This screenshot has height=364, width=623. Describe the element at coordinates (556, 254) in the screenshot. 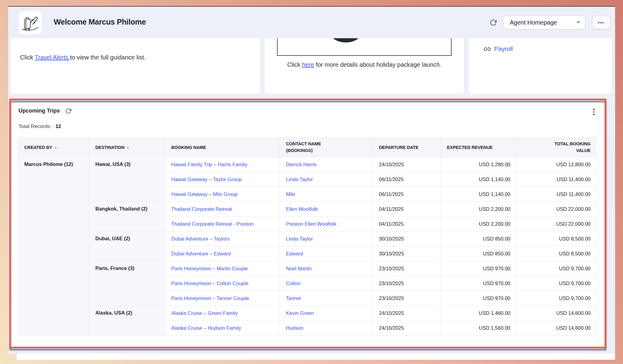

I see `total-booking-value-cell: USD 8,500.00` at that location.